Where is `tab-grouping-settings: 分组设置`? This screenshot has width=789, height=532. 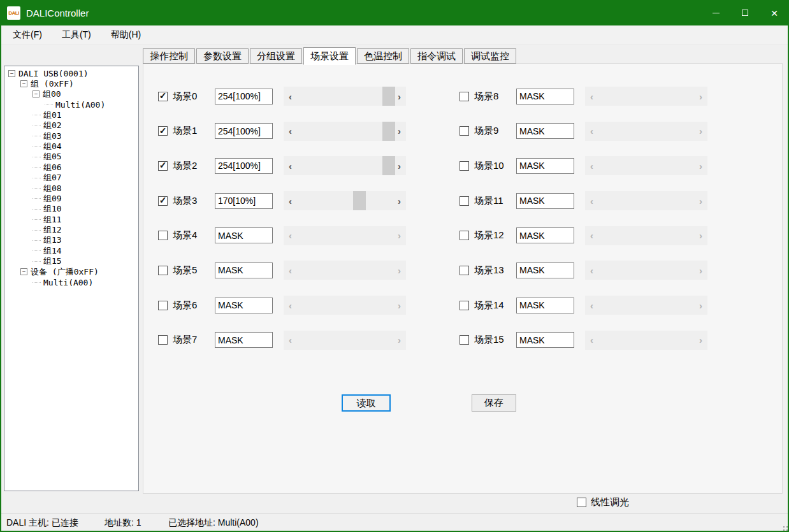
tab-grouping-settings: 分组设置 is located at coordinates (276, 56).